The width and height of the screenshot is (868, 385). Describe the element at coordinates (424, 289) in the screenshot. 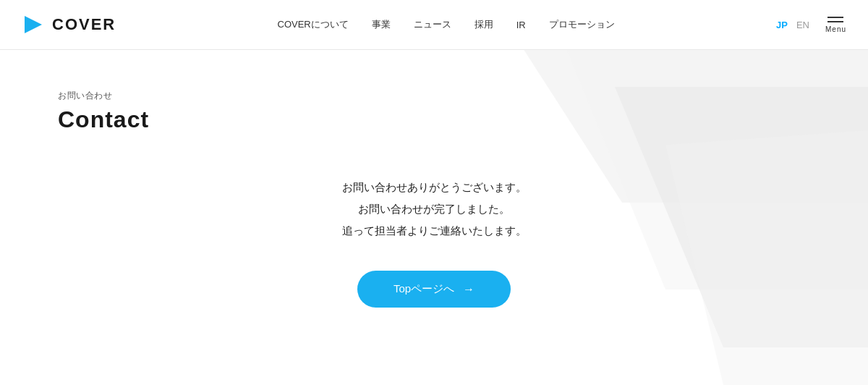

I see `top-page-label: Topページへ` at that location.